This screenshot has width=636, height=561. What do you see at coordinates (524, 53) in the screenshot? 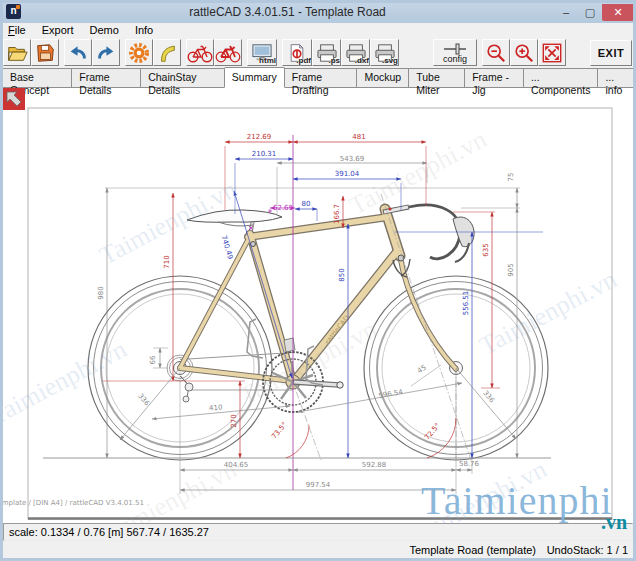
I see `zoom-in-icon` at bounding box center [524, 53].